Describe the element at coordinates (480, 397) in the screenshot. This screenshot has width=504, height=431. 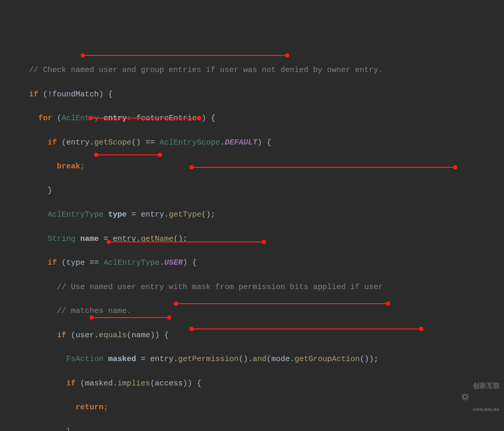
I see `watermark: 创新互联 CXHLIANLIAN` at that location.